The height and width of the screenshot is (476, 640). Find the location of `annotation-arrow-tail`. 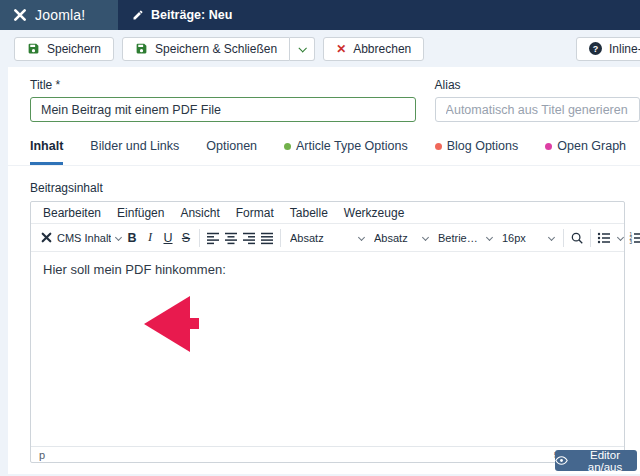

annotation-arrow-tail is located at coordinates (194, 324).